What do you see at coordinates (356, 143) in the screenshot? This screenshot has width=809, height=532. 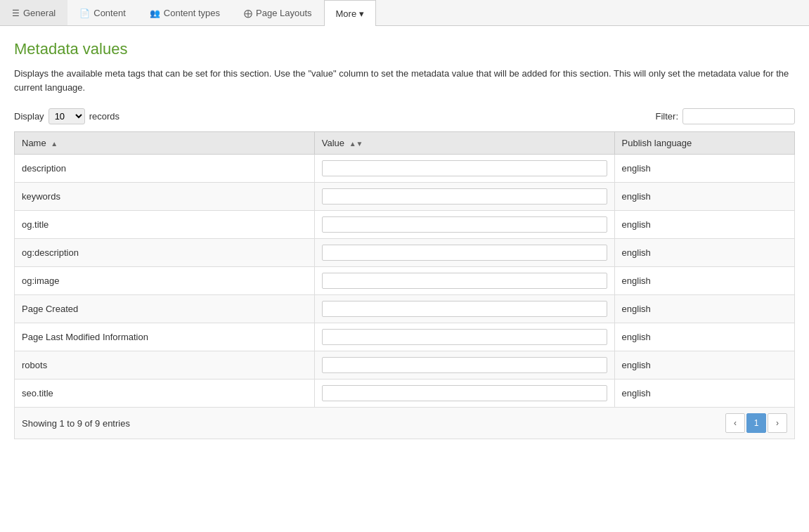 I see `value-sort-icon: ▲▼` at bounding box center [356, 143].